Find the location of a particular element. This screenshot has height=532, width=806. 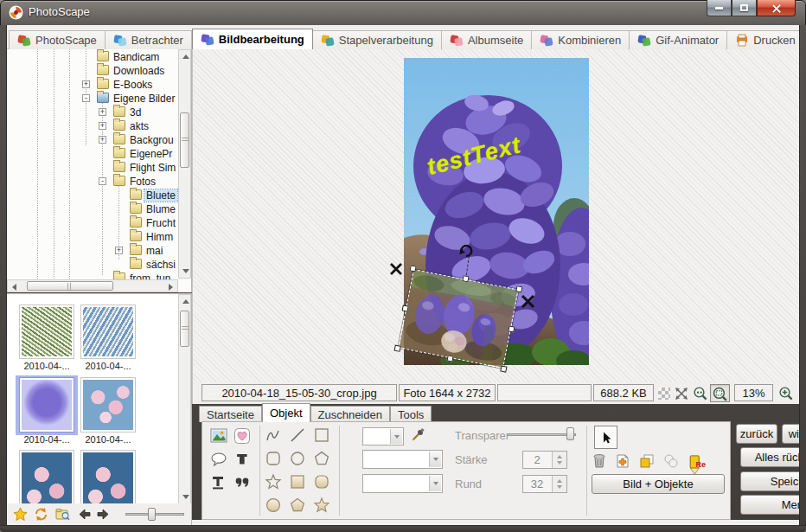

tree-vertical-scrollbar is located at coordinates (185, 164).